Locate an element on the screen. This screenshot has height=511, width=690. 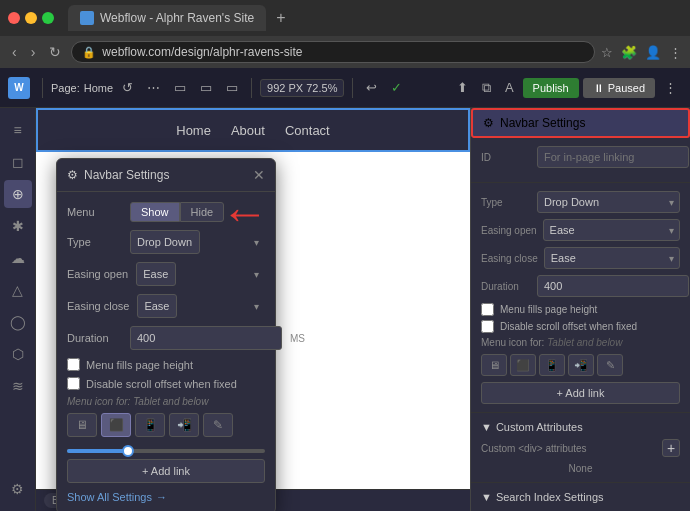
undo-btn: ↩ is located at coordinates (372, 88).